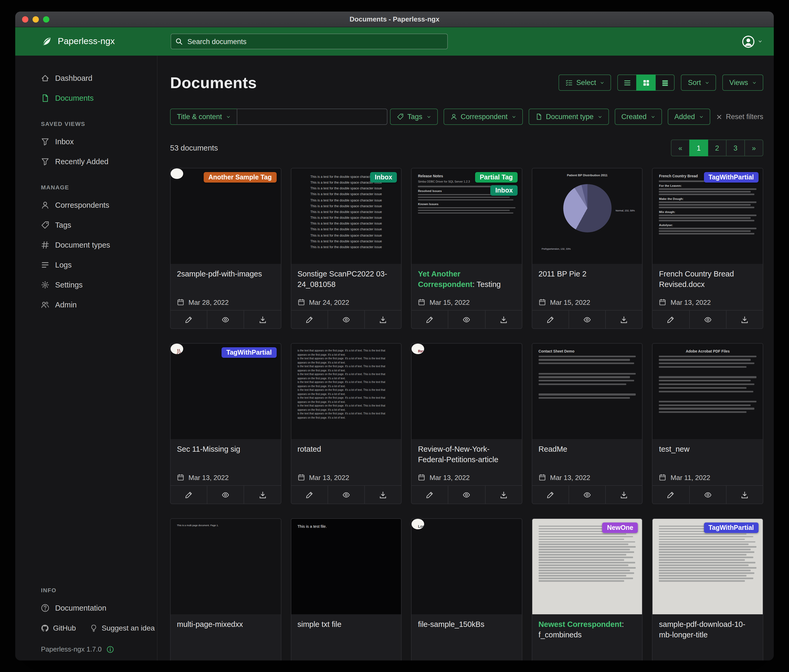  What do you see at coordinates (86, 142) in the screenshot?
I see `sidebar-item-inbox: Inbox` at bounding box center [86, 142].